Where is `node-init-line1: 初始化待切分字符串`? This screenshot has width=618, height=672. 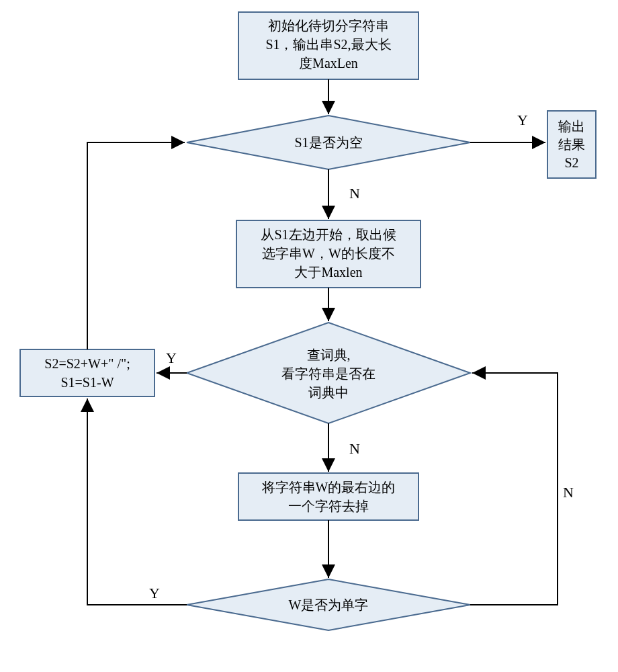
node-init-line1: 初始化待切分字符串 is located at coordinates (328, 26).